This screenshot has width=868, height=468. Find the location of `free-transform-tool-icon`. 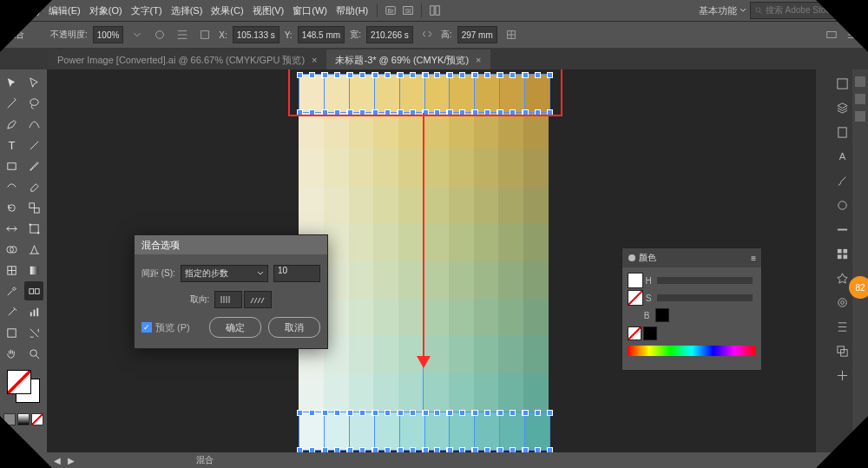

free-transform-tool-icon is located at coordinates (34, 228).